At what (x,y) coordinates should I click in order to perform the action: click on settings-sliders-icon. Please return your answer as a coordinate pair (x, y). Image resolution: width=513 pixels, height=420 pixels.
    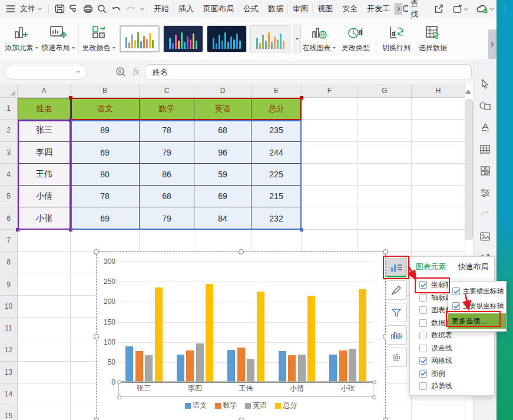
    Looking at the image, I should click on (485, 193).